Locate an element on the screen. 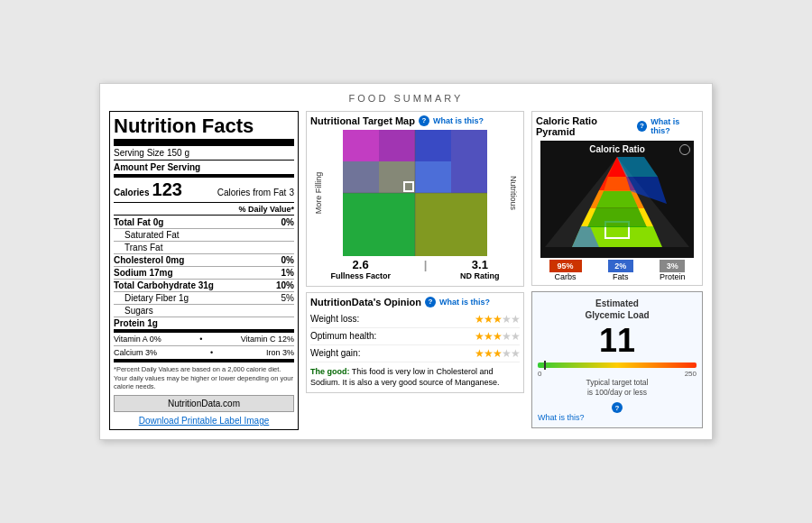  opinion-title: NutritionData's Opinion is located at coordinates (366, 302).